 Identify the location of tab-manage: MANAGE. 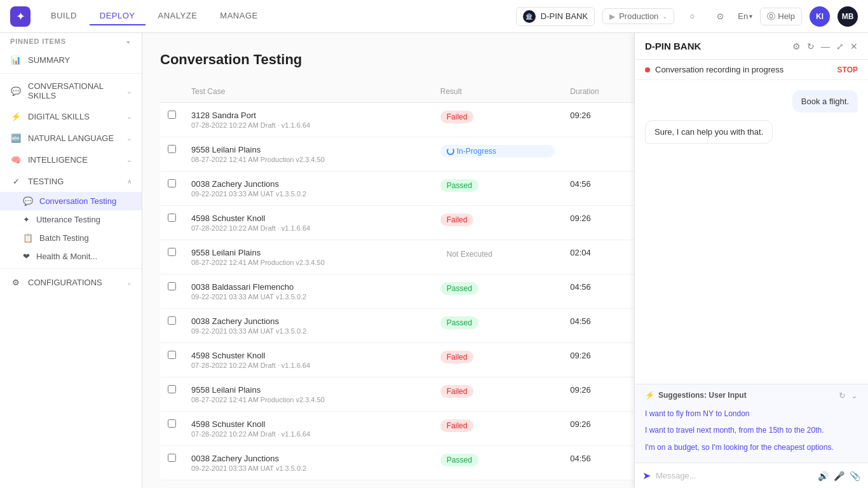
(239, 17).